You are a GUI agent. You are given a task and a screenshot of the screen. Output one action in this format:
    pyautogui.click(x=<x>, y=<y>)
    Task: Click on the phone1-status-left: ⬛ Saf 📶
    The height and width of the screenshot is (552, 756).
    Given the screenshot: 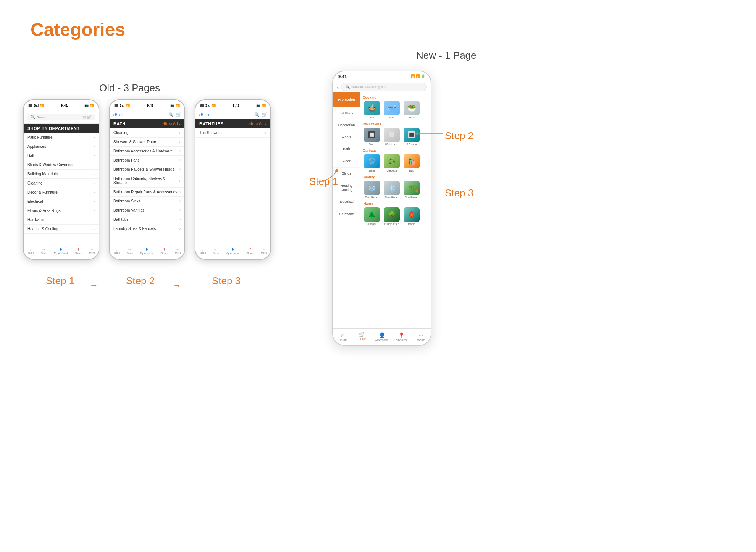 What is the action you would take?
    pyautogui.click(x=36, y=105)
    